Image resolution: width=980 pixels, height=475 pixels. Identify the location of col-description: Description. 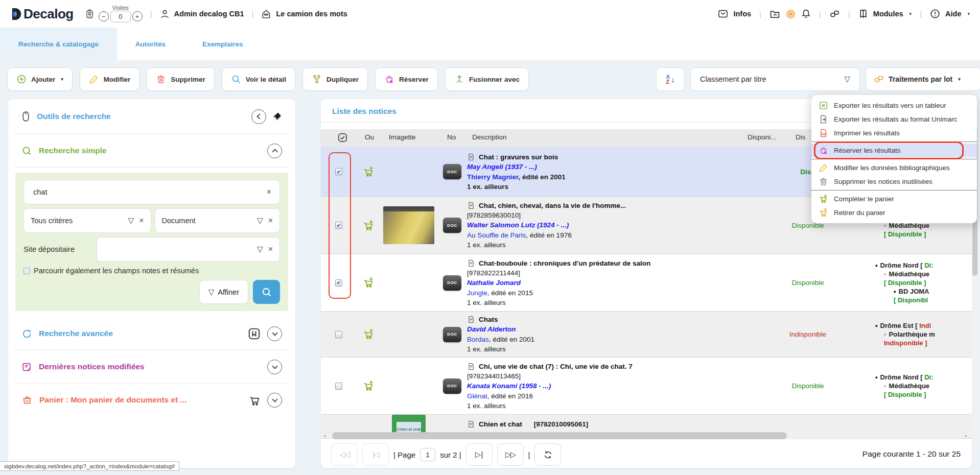
(489, 137).